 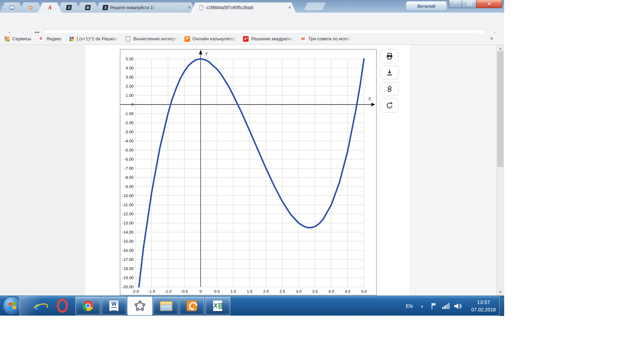 What do you see at coordinates (500, 170) in the screenshot?
I see `scrollbar: ▲ ▼` at bounding box center [500, 170].